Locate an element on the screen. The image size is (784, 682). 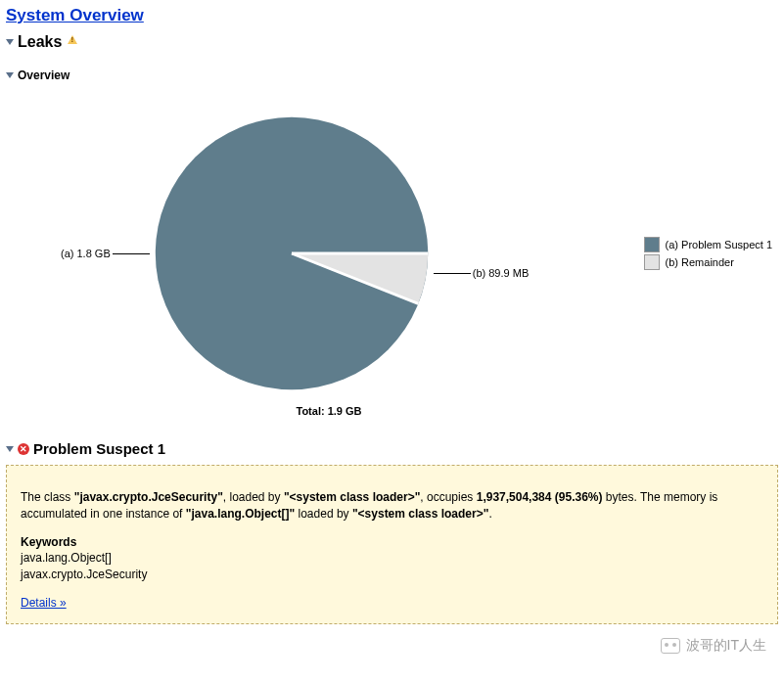
leaks-title: Leaks is located at coordinates (39, 42).